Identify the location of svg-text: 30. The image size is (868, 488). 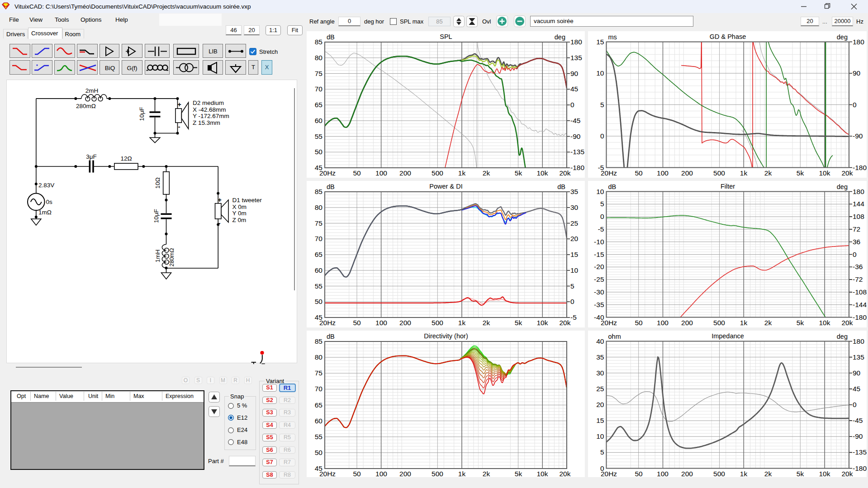
(600, 373).